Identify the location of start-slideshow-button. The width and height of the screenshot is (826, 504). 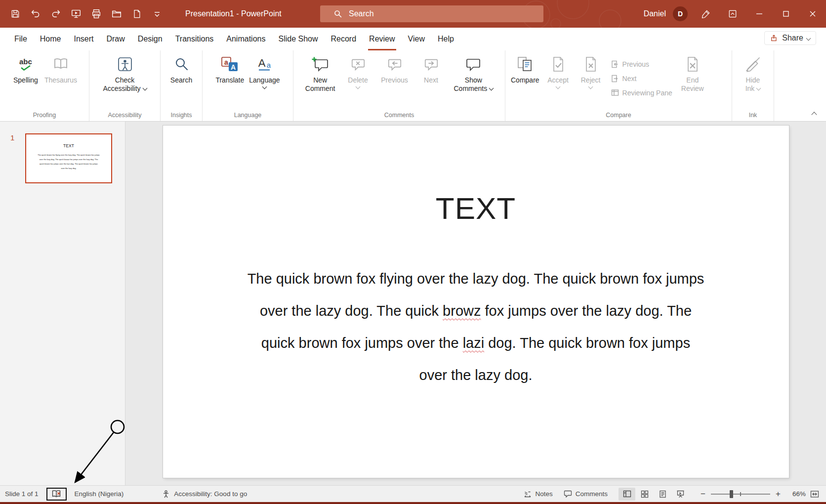
(76, 14).